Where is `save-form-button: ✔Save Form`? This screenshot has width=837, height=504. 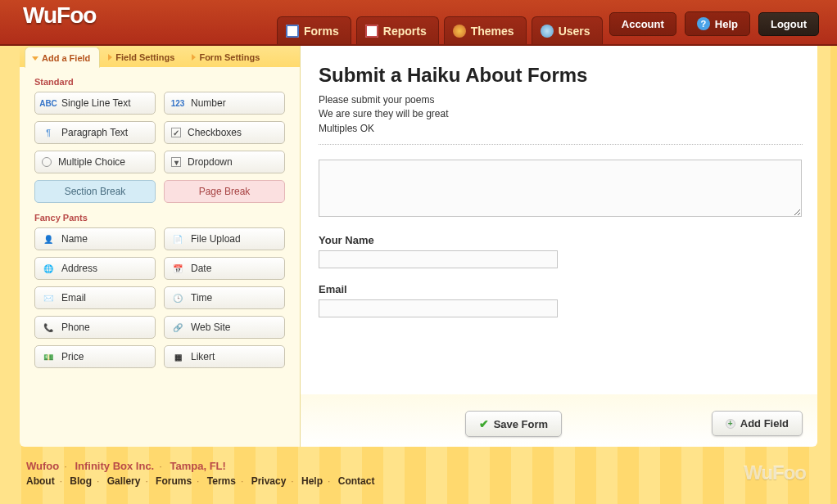
save-form-button: ✔Save Form is located at coordinates (514, 424).